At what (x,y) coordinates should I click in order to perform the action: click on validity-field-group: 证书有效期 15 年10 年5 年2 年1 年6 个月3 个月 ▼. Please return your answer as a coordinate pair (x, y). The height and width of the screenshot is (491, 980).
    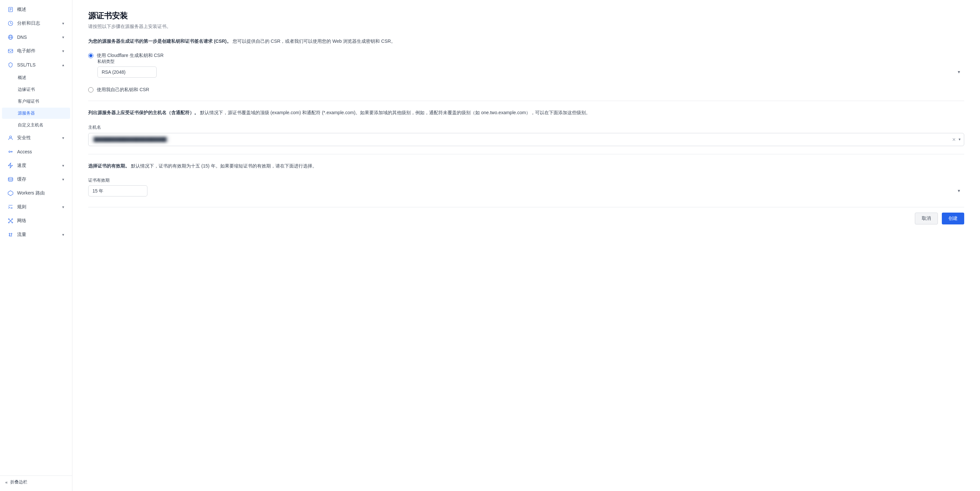
    Looking at the image, I should click on (526, 187).